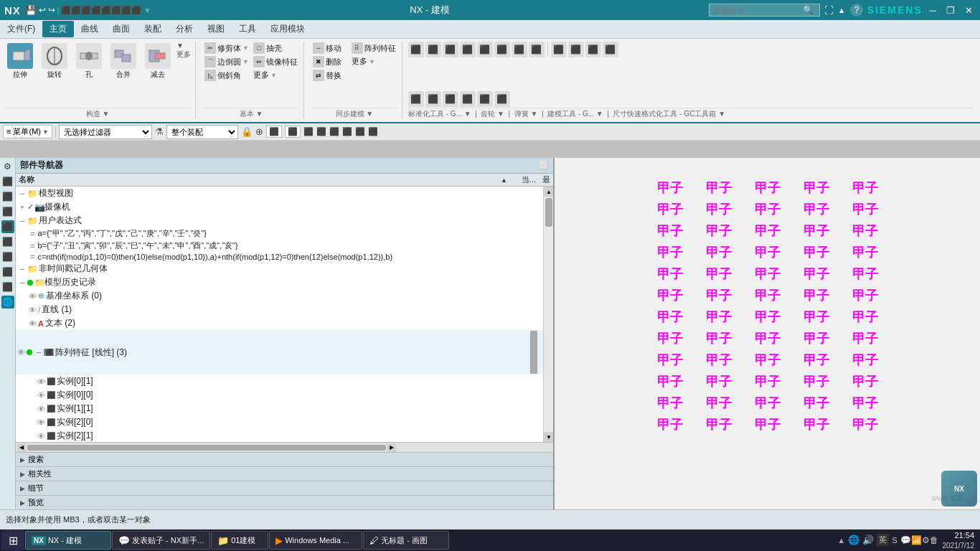 The image size is (980, 551). I want to click on section-related: ▶ 相关性, so click(284, 474).